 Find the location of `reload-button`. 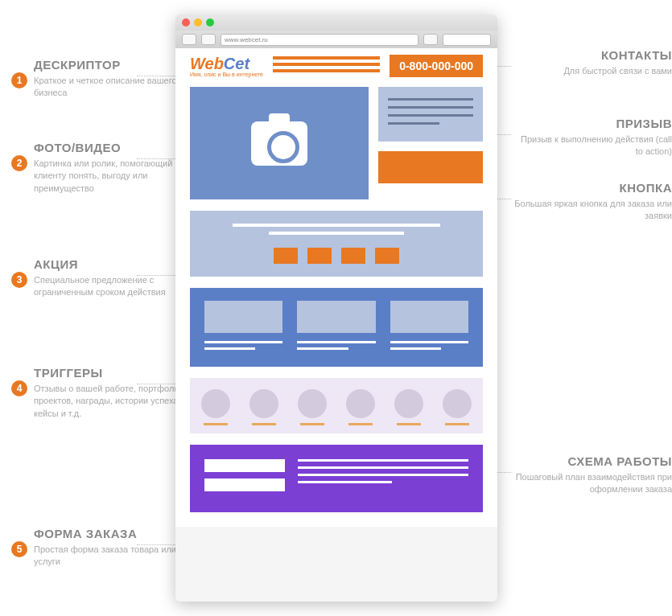

reload-button is located at coordinates (431, 39).